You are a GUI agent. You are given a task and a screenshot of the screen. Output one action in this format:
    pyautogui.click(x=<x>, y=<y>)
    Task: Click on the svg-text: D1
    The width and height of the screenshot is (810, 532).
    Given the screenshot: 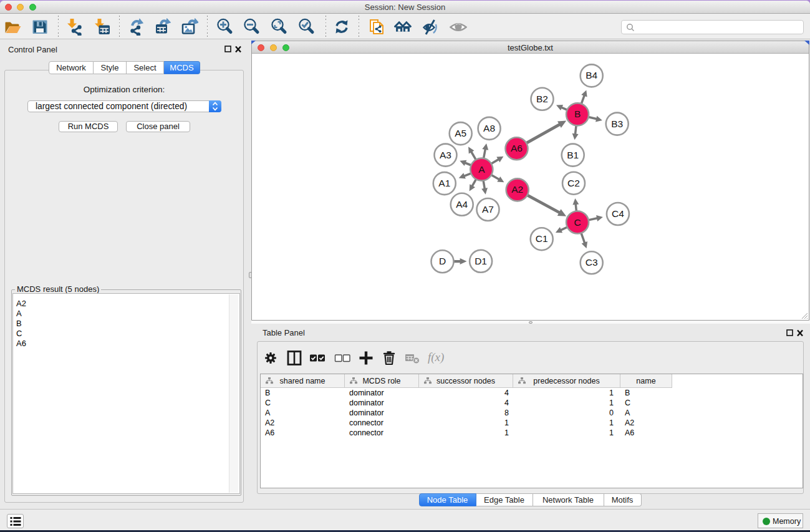 What is the action you would take?
    pyautogui.click(x=481, y=261)
    